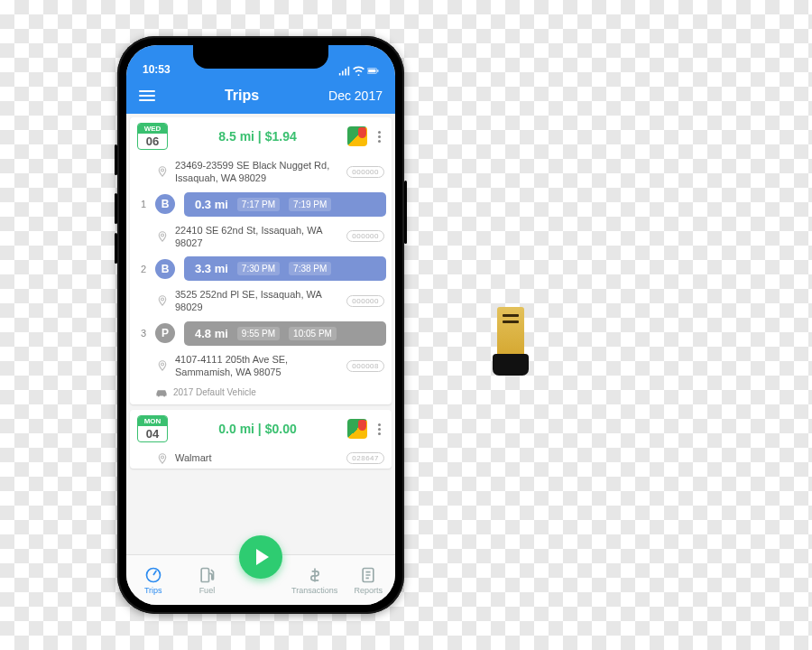 The height and width of the screenshot is (650, 812). I want to click on date-dow: WED, so click(152, 128).